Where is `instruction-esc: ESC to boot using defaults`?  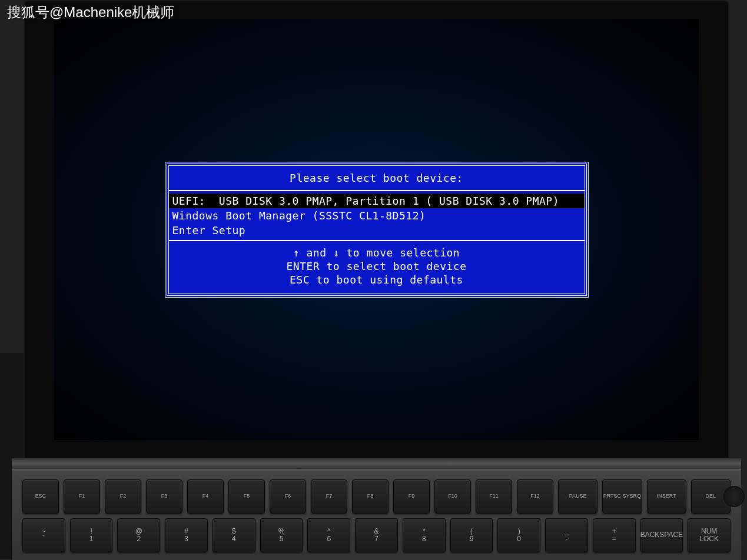 instruction-esc: ESC to boot using defaults is located at coordinates (377, 280).